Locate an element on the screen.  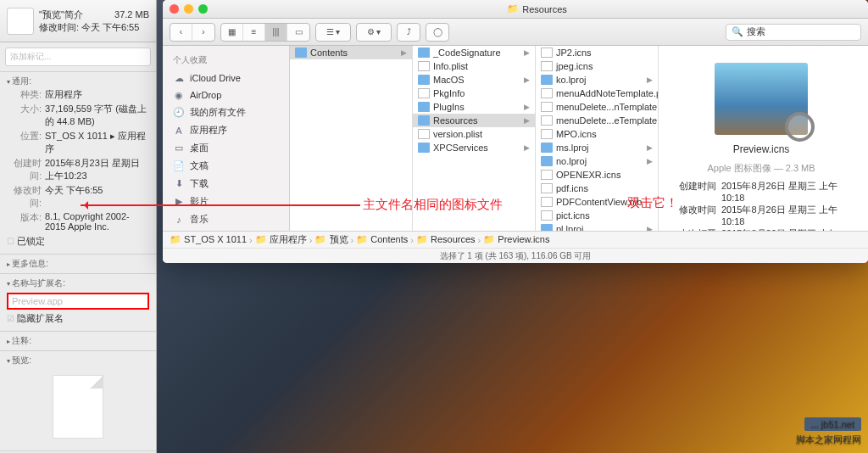
view-icons-button: ▦ is located at coordinates (232, 32).